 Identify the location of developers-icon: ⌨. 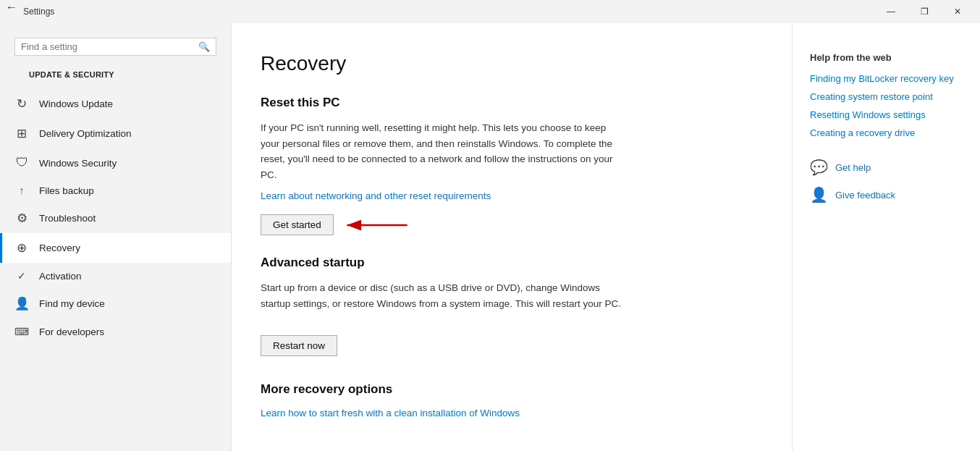
(22, 332).